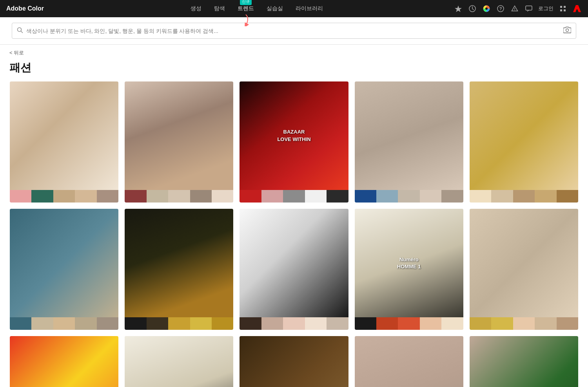 This screenshot has height=387, width=588. I want to click on chat-icon, so click(529, 9).